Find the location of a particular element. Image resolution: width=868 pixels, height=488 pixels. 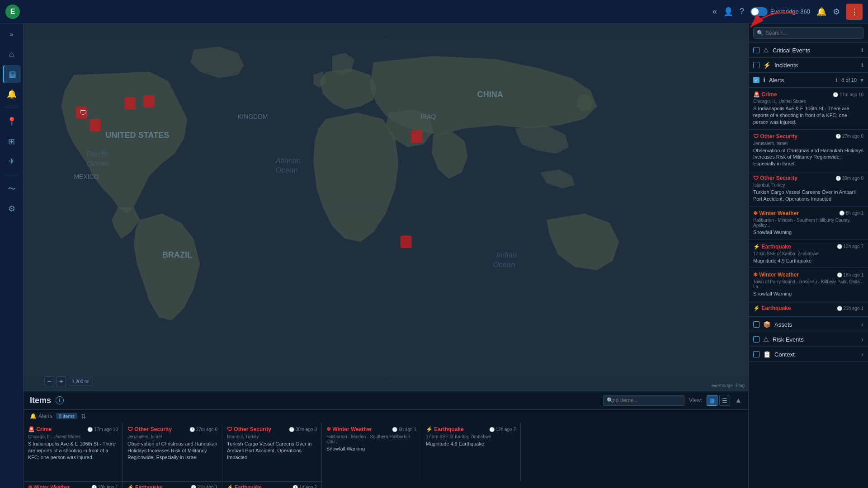

alerts-section-header: ℹ Alerts ℹ 8 of 10 ▾ is located at coordinates (808, 80).